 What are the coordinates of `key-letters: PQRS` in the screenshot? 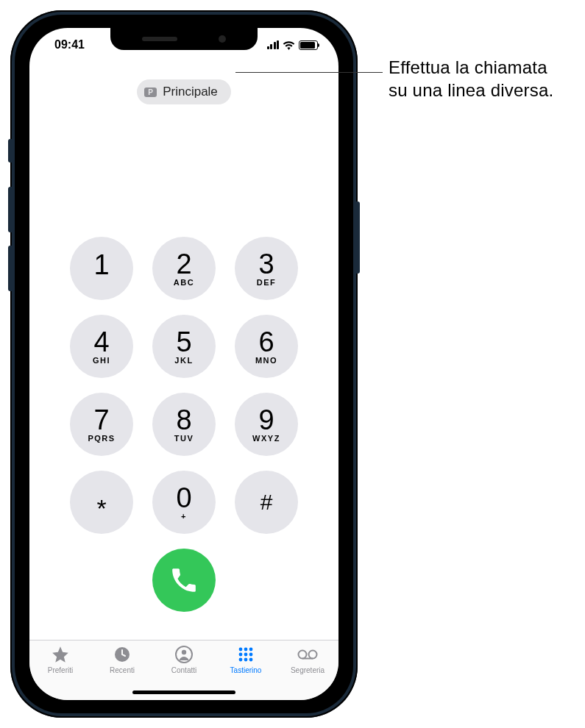 It's located at (102, 438).